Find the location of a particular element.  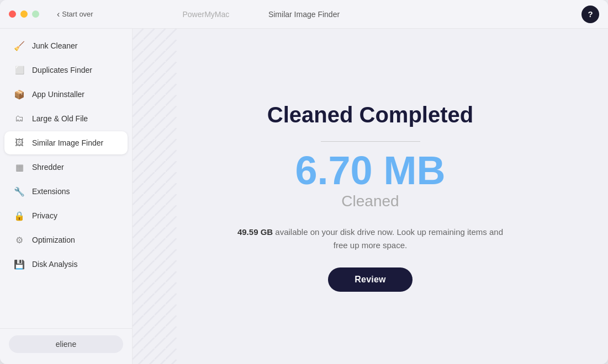

sidebar-item-optimization: Optimization is located at coordinates (66, 240).